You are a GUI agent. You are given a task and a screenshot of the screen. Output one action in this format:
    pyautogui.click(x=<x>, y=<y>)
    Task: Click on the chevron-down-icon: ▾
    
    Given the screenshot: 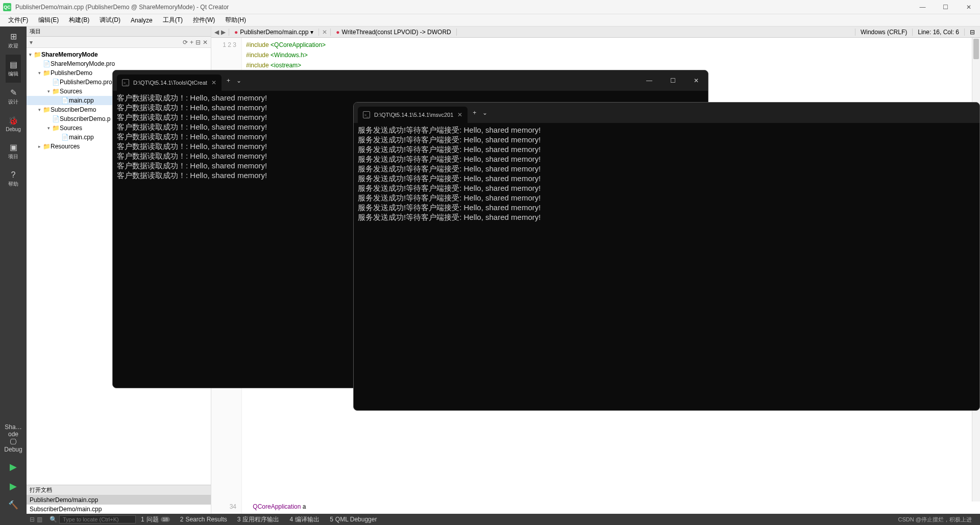 What is the action you would take?
    pyautogui.click(x=312, y=32)
    